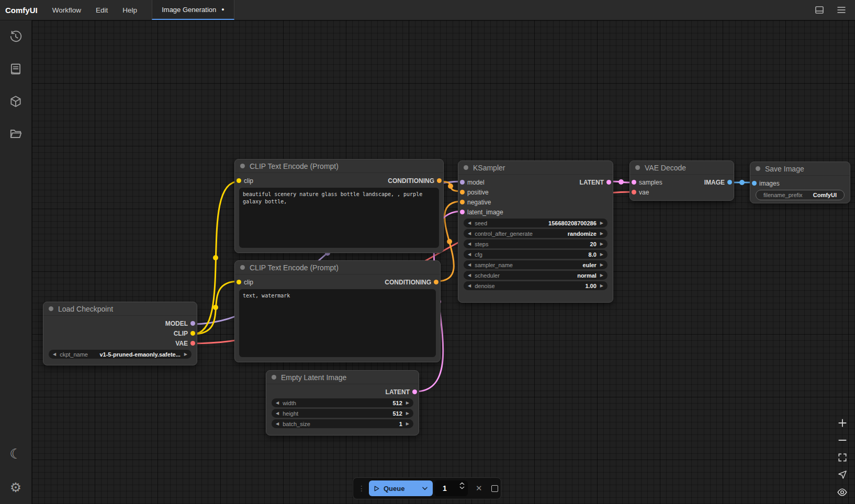 The width and height of the screenshot is (855, 504). Describe the element at coordinates (342, 423) in the screenshot. I see `widget-batch-size: ◀ batch_size 1 ▶` at that location.